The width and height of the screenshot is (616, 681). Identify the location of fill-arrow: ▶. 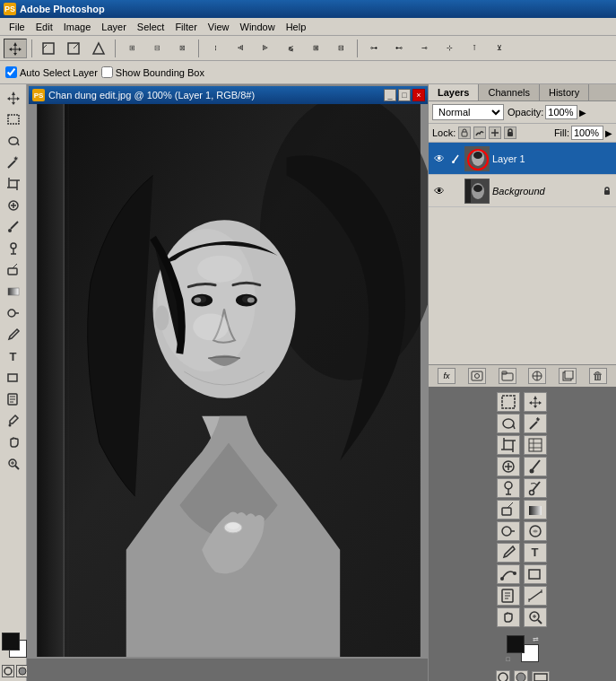
(609, 133).